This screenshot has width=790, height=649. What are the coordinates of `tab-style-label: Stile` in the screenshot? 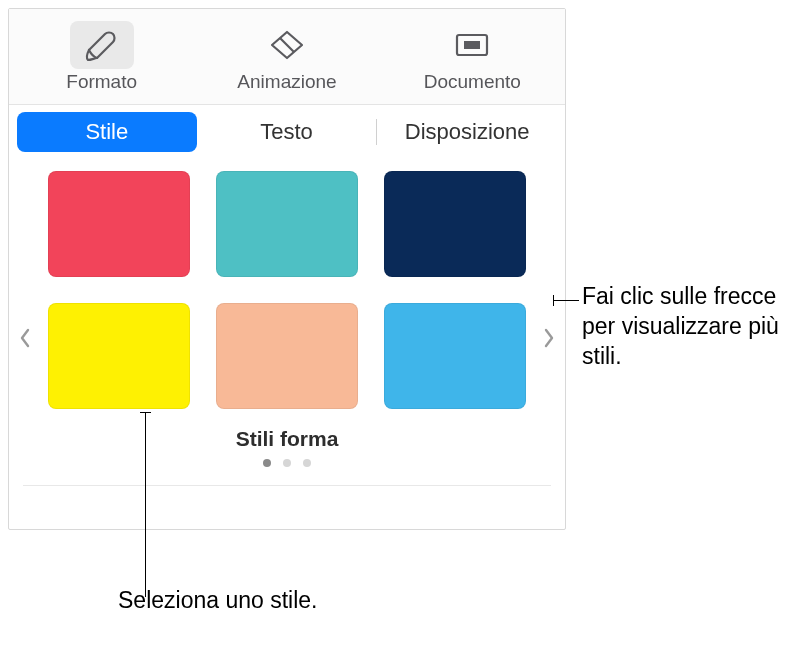 It's located at (106, 132).